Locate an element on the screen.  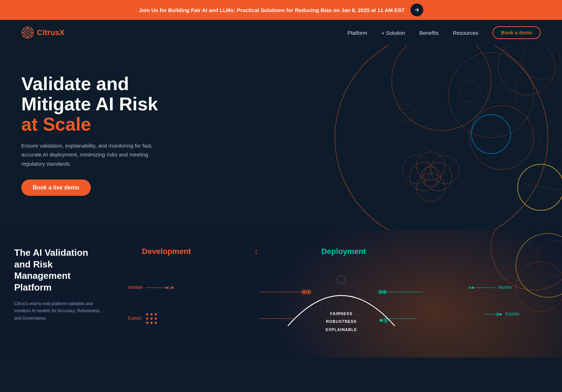
fairness-label: FAIRNESS is located at coordinates (341, 314).